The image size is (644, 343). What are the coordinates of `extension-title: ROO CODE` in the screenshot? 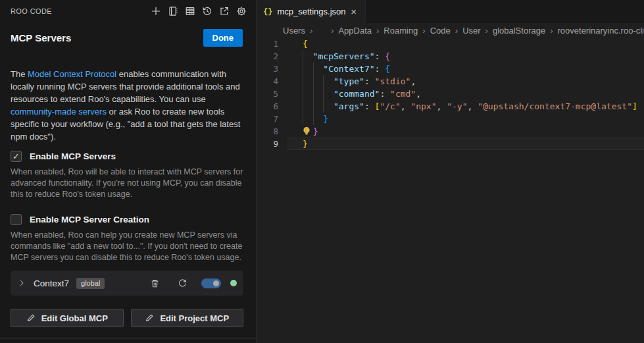 It's located at (32, 11).